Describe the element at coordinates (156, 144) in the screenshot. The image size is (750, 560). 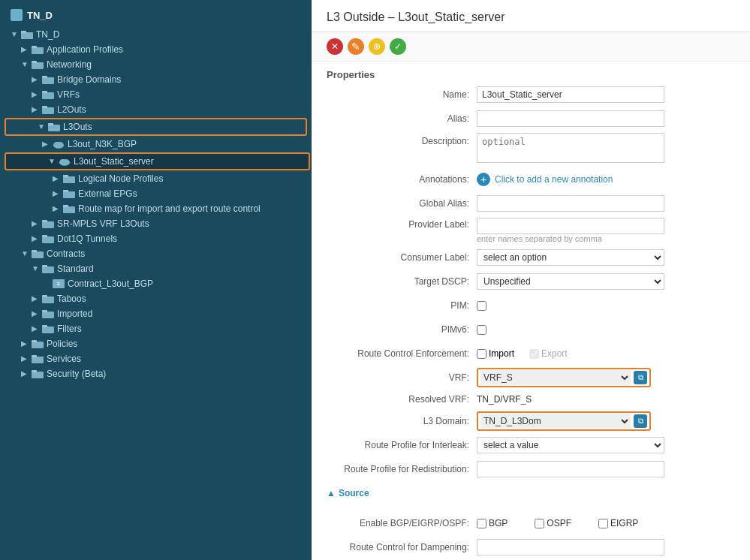
I see `sidebar-item-l3out-n3k-bgp: ▶ L3out_N3K_BGP` at that location.